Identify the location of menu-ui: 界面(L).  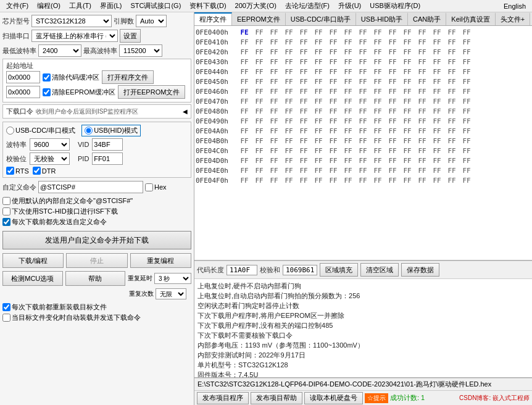
(111, 6).